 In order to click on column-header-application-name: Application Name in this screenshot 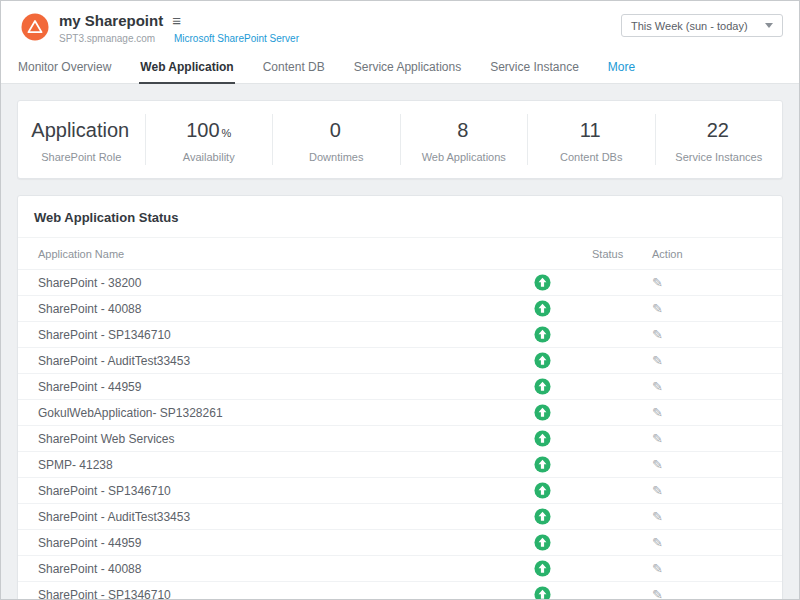, I will do `click(265, 254)`.